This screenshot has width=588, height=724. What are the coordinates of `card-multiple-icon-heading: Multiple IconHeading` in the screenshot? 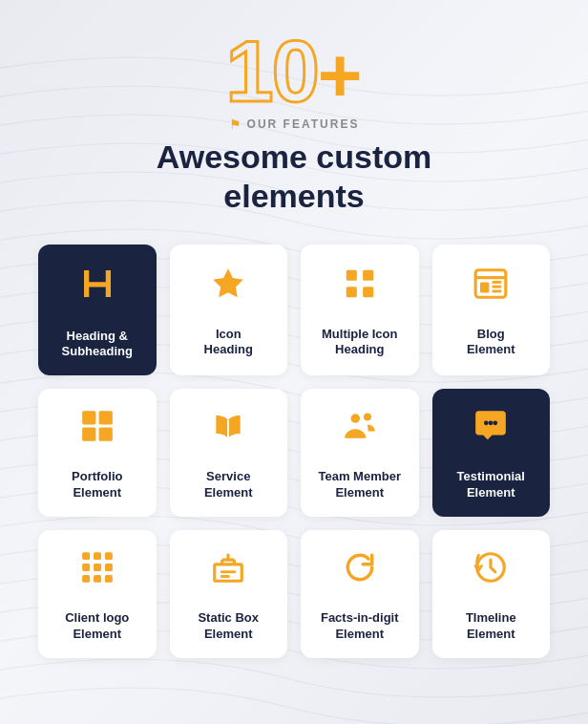 It's located at (360, 310).